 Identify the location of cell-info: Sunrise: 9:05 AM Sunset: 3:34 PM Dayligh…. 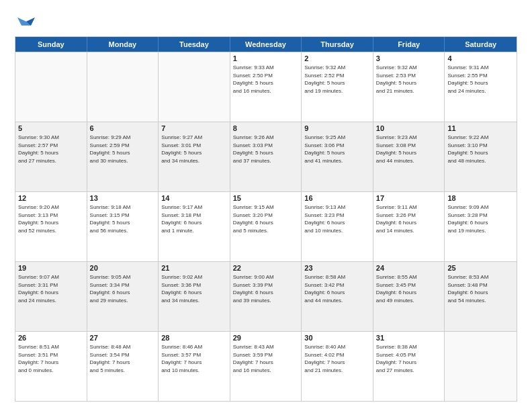
(123, 289).